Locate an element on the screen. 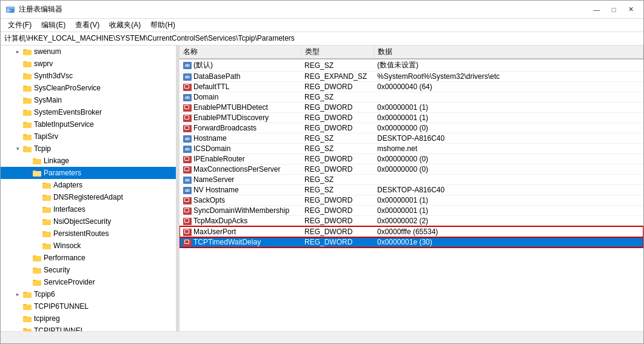 This screenshot has height=344, width=644. col-type: 类型 is located at coordinates (337, 52).